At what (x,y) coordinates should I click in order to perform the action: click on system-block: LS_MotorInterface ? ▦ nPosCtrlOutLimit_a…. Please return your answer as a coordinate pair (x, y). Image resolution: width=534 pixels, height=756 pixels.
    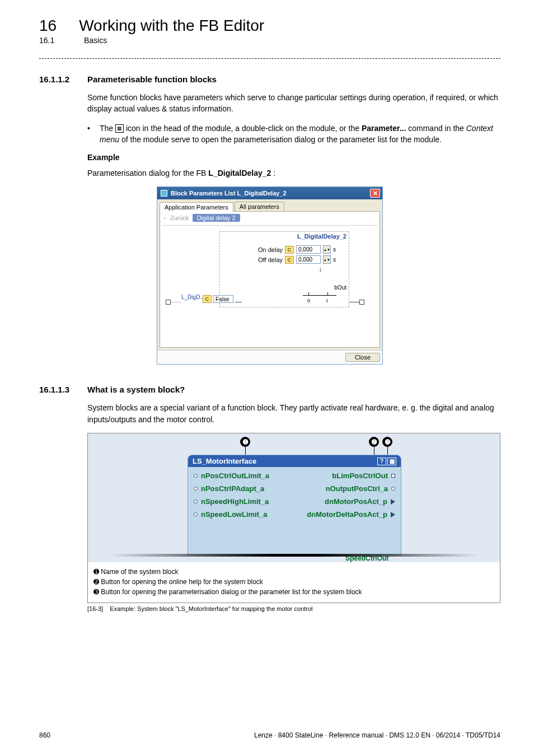
    Looking at the image, I should click on (294, 505).